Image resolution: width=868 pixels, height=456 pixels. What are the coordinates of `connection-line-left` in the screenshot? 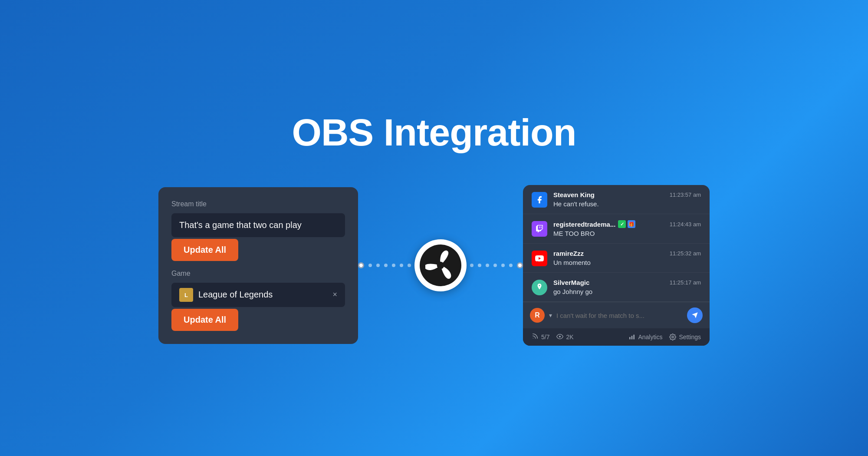 It's located at (441, 265).